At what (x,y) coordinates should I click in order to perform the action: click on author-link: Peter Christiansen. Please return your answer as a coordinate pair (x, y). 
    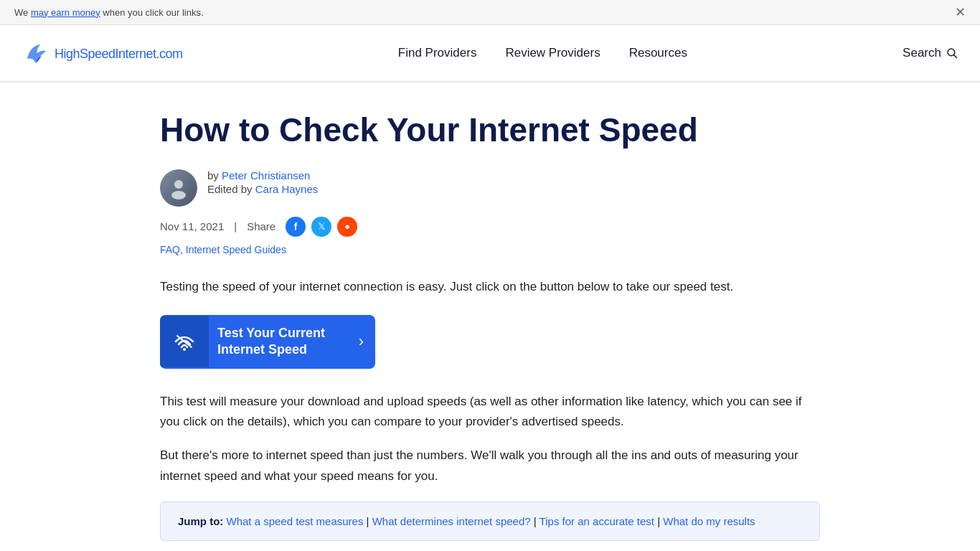
    Looking at the image, I should click on (265, 175).